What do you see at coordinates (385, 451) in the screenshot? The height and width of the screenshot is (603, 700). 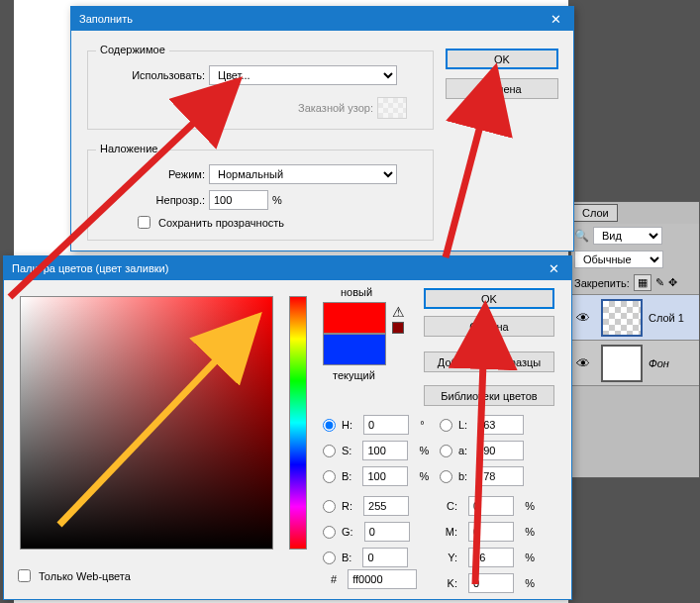 I see `s-input` at bounding box center [385, 451].